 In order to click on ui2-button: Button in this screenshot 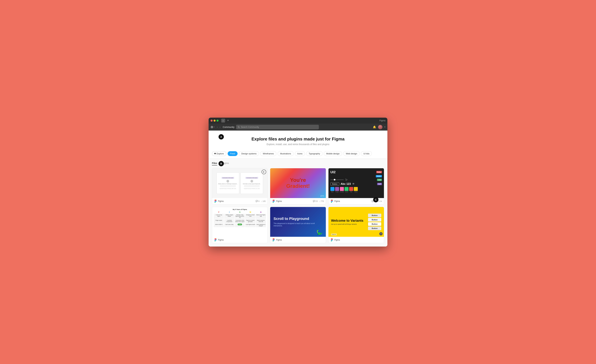, I will do `click(335, 184)`.